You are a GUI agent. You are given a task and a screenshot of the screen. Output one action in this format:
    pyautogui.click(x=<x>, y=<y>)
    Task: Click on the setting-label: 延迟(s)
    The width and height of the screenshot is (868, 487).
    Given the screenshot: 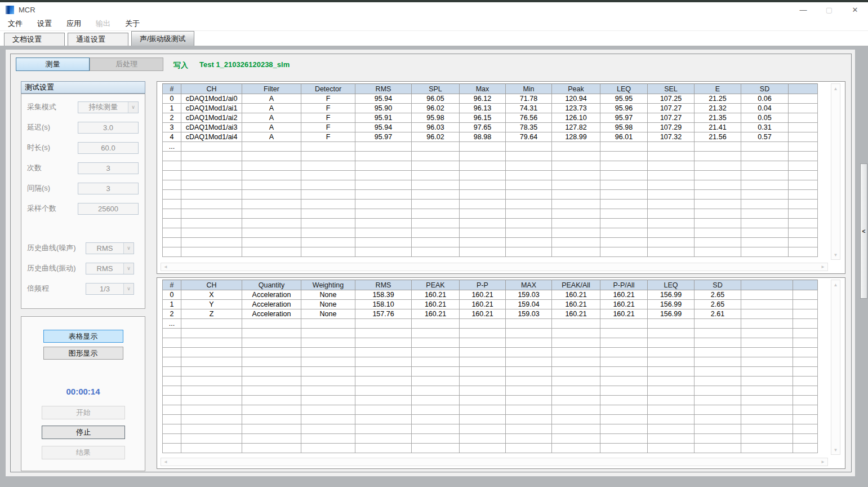 What is the action you would take?
    pyautogui.click(x=51, y=127)
    